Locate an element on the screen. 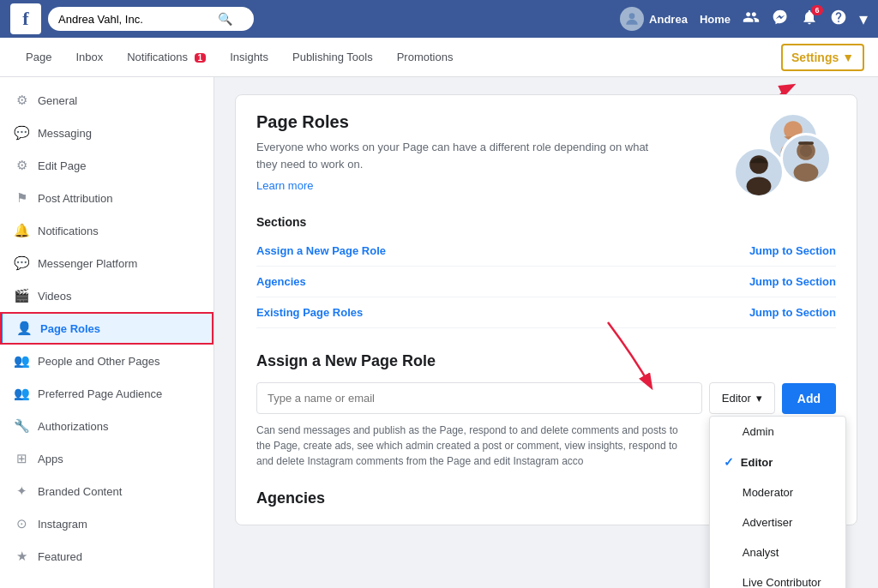  sidebar-label-people-other-pages: People and Other Pages is located at coordinates (118, 362).